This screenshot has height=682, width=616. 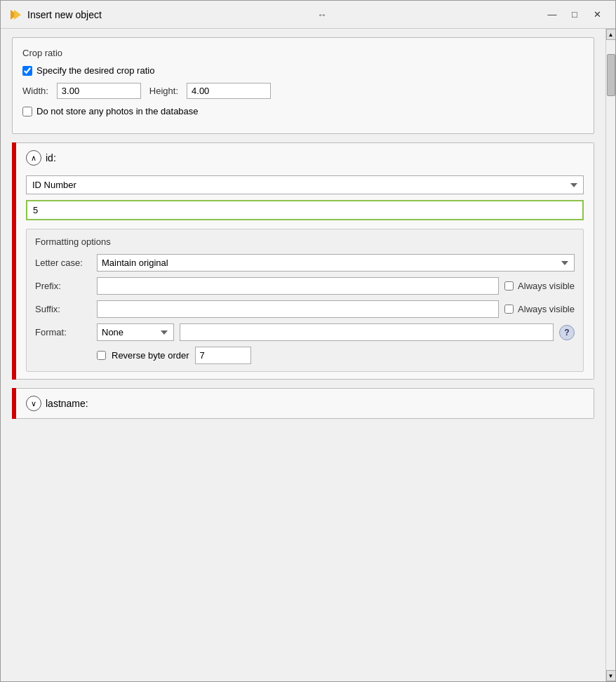 I want to click on minimize-button: —, so click(x=552, y=15).